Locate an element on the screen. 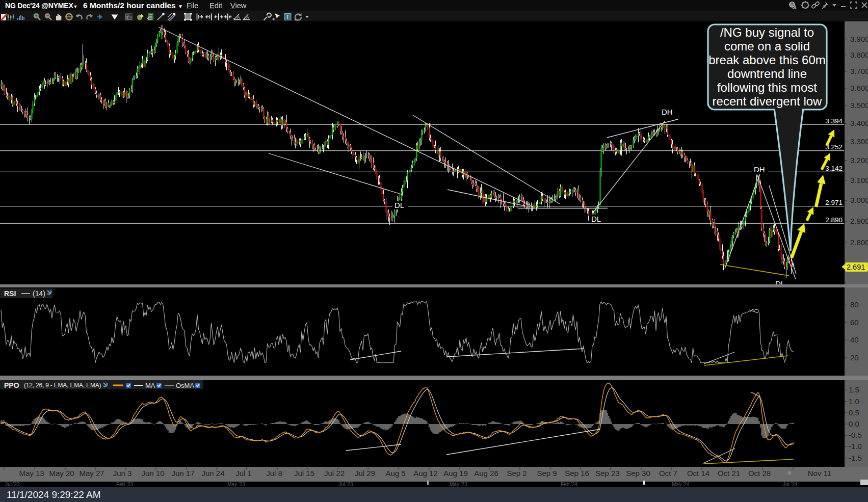 This screenshot has height=502, width=868. svg-text: (14) is located at coordinates (39, 294).